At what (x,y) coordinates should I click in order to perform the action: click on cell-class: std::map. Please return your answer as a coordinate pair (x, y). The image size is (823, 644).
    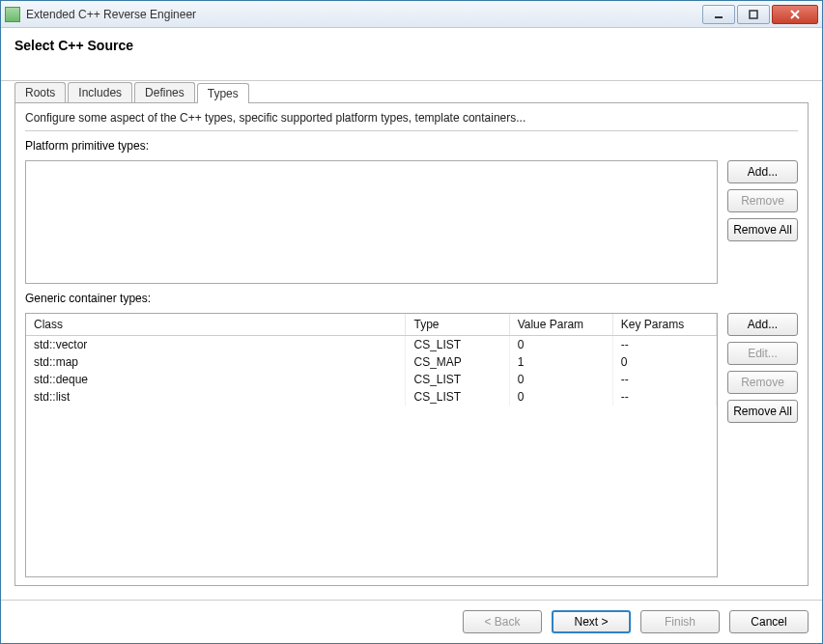
    Looking at the image, I should click on (216, 362).